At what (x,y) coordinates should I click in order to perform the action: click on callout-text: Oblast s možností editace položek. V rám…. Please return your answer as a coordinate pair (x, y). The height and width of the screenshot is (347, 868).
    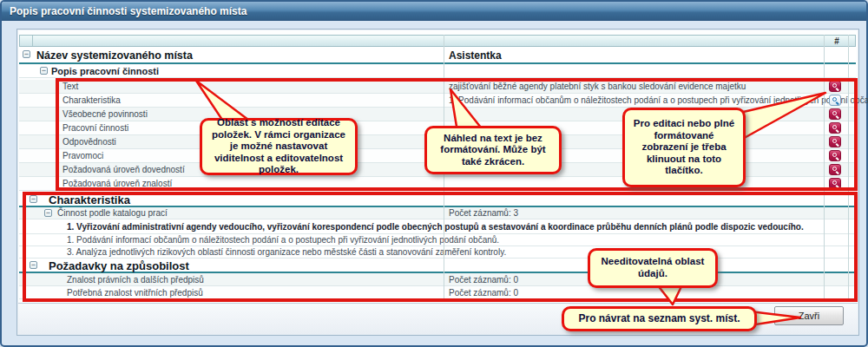
    Looking at the image, I should click on (279, 147).